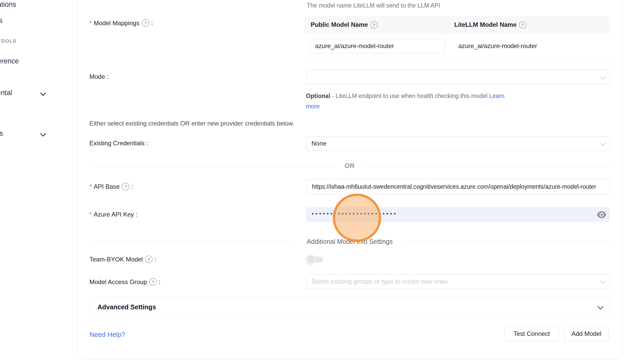  I want to click on add-model-button: Add Model, so click(587, 334).